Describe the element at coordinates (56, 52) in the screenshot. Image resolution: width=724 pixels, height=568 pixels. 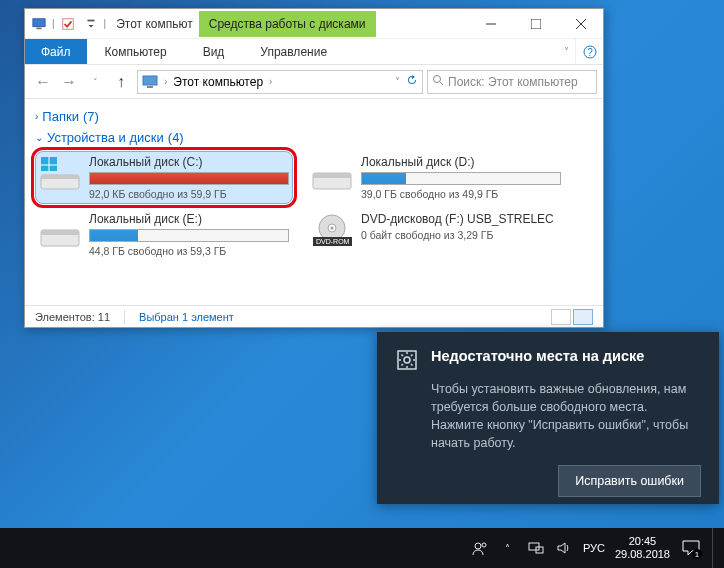
I see `tab-file: Файл` at that location.